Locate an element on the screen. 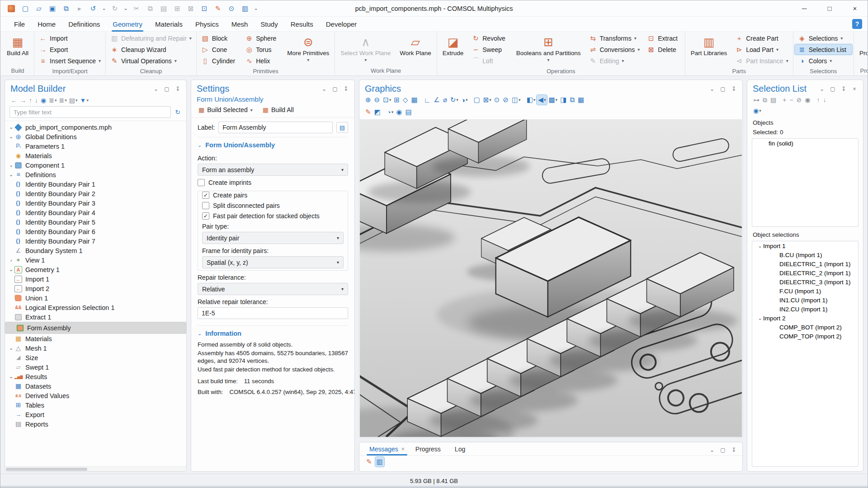 The height and width of the screenshot is (488, 868). select-mode-icon: ◩ is located at coordinates (378, 112).